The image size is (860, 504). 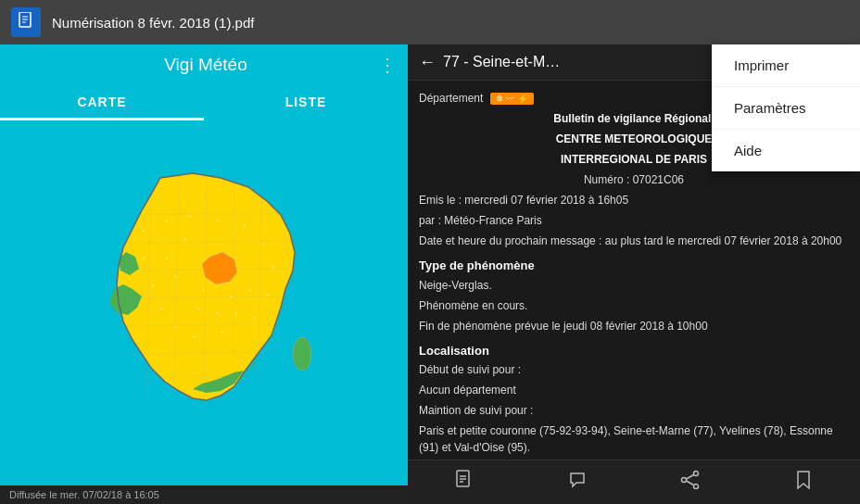 I want to click on left-footer: Diffusée le mer. 07/02/18 à 16:05, so click(x=204, y=495).